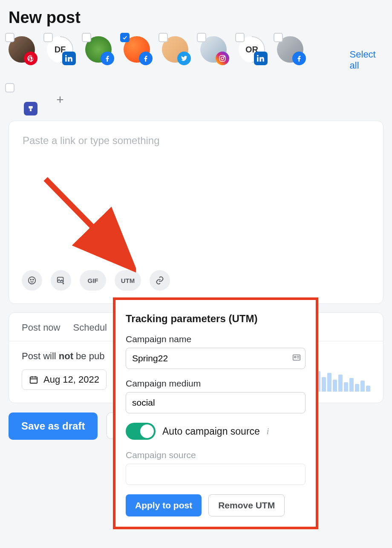 This screenshot has height=548, width=392. Describe the element at coordinates (196, 280) in the screenshot. I see `composer-toolbar: GIF UTM` at that location.